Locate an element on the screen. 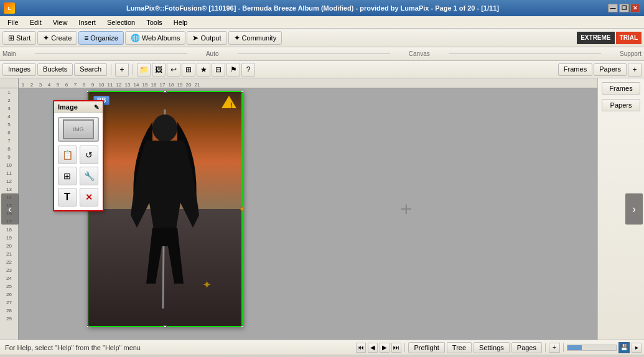 The height and width of the screenshot is (357, 644). menu-insert: Insert is located at coordinates (87, 22).